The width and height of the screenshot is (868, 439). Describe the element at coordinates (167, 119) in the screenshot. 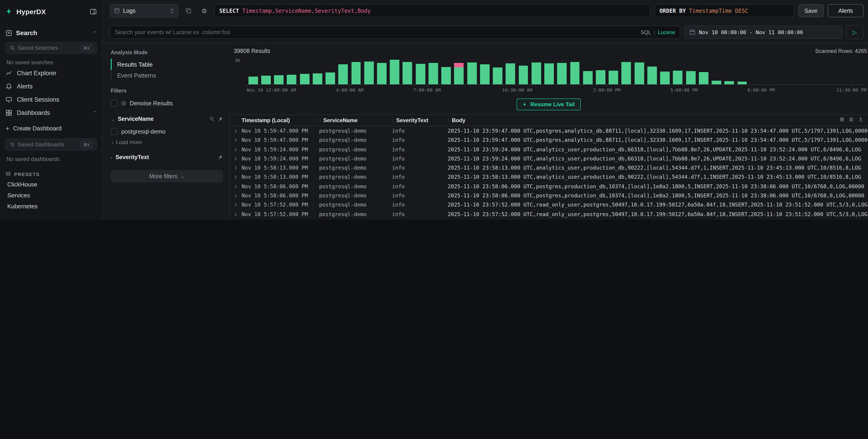

I see `filter-group-servicename: ⌄ ServiceName` at that location.